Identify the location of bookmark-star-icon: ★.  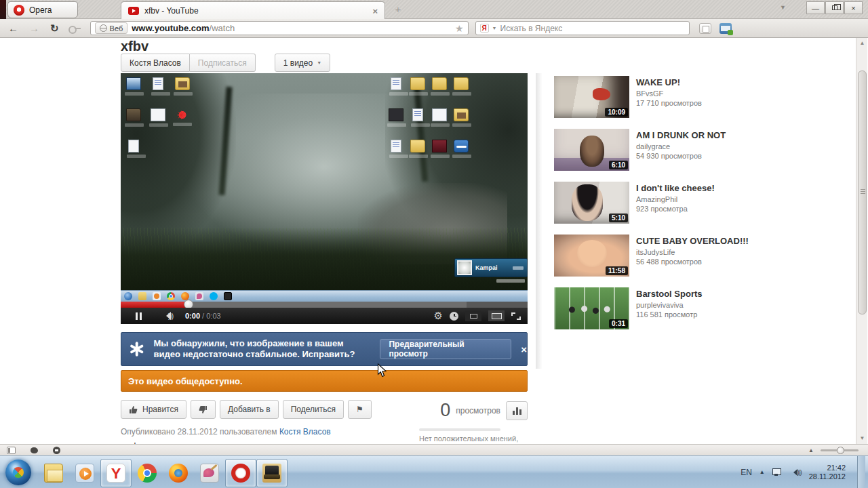
(460, 28).